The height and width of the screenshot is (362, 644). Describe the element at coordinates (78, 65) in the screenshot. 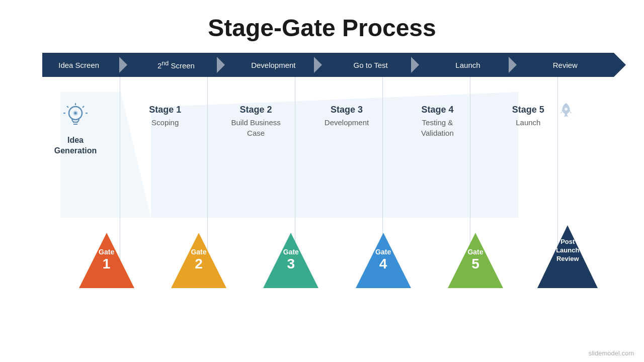

I see `nav-label: Idea Screen` at that location.